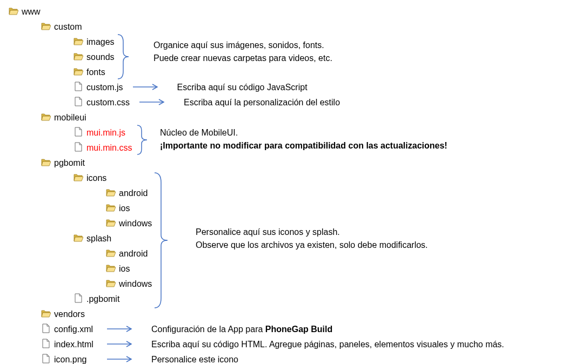 The height and width of the screenshot is (364, 588). I want to click on label-icons-ios: ios, so click(124, 208).